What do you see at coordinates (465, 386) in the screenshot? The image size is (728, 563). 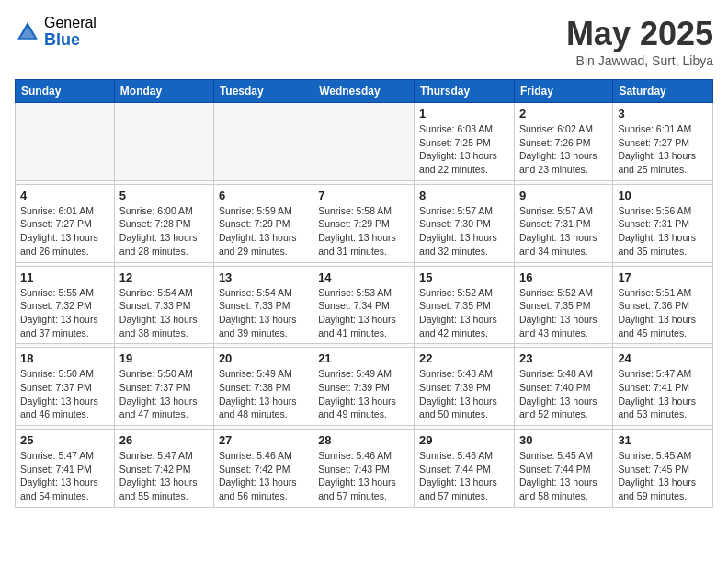 I see `calendar-cell: 22Sunrise: 5:48 AM Sunset: 7:39 PM Dayli…` at bounding box center [465, 386].